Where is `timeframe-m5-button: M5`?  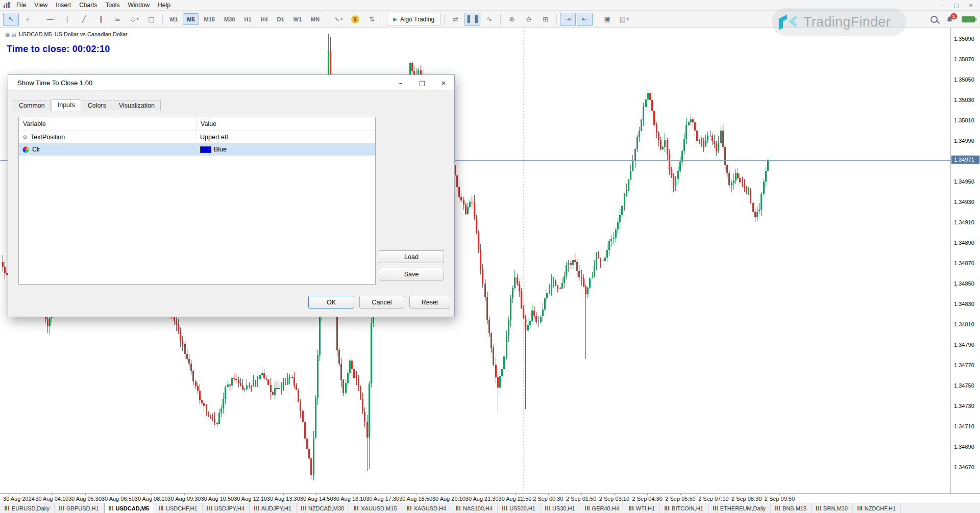
timeframe-m5-button: M5 is located at coordinates (191, 19).